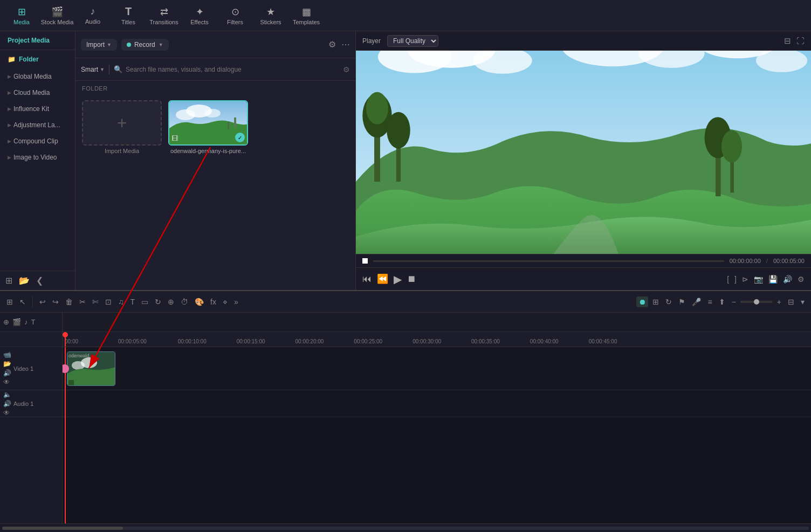  Describe the element at coordinates (697, 302) in the screenshot. I see `timeline-mic-icon: 🎤` at that location.